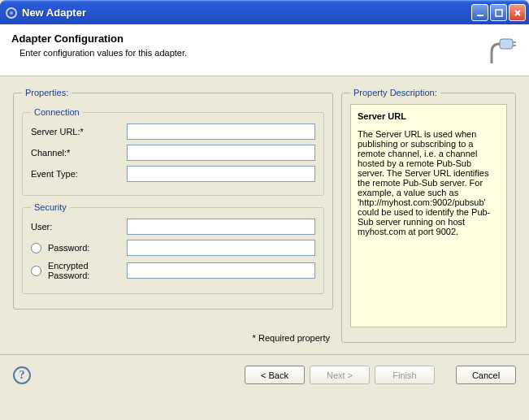 The image size is (529, 420). I want to click on help-button: ?, so click(22, 375).